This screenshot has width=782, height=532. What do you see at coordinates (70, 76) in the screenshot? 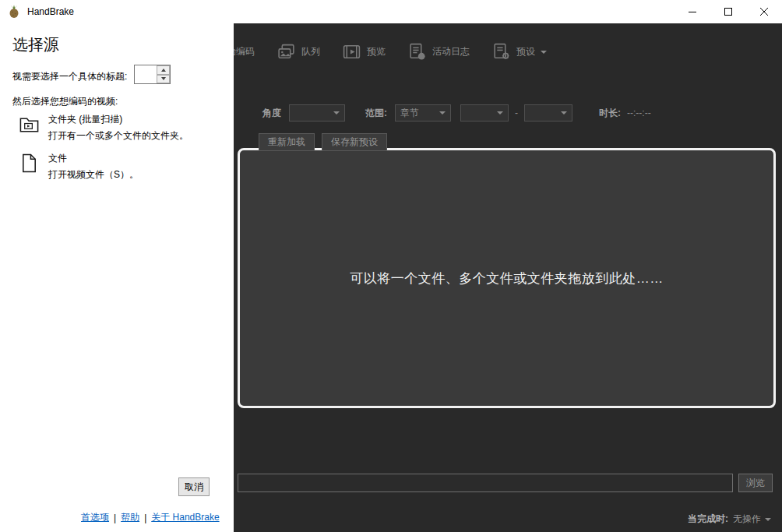
I see `title-field-label: 视需要选择一个具体的标题:` at bounding box center [70, 76].